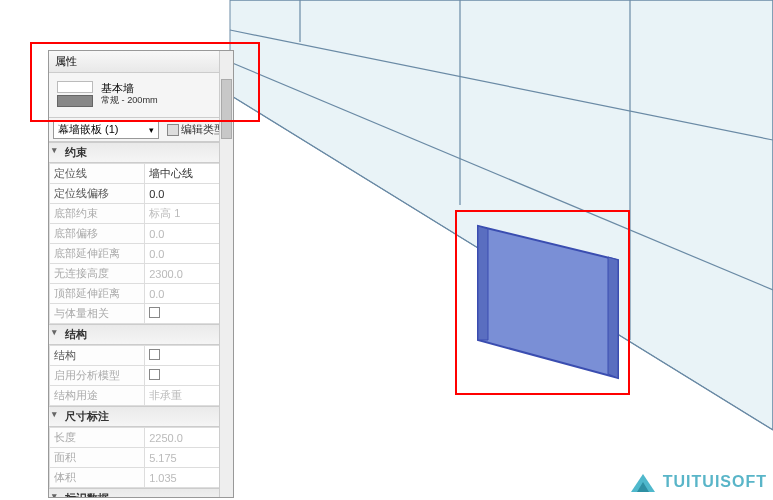 The height and width of the screenshot is (500, 773). Describe the element at coordinates (142, 396) in the screenshot. I see `property-row: 结构用途非承重` at that location.